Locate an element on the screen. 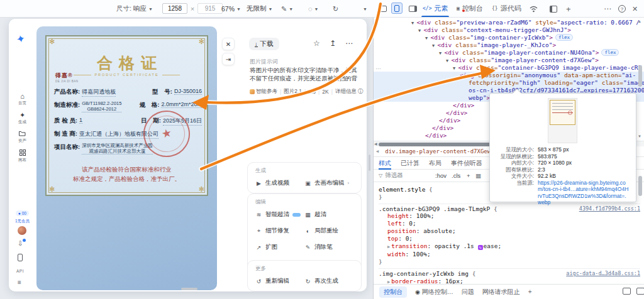 The height and width of the screenshot is (299, 644). image-source-link: https://p26-dreamina-sign.byteimg.com/to… is located at coordinates (584, 193).